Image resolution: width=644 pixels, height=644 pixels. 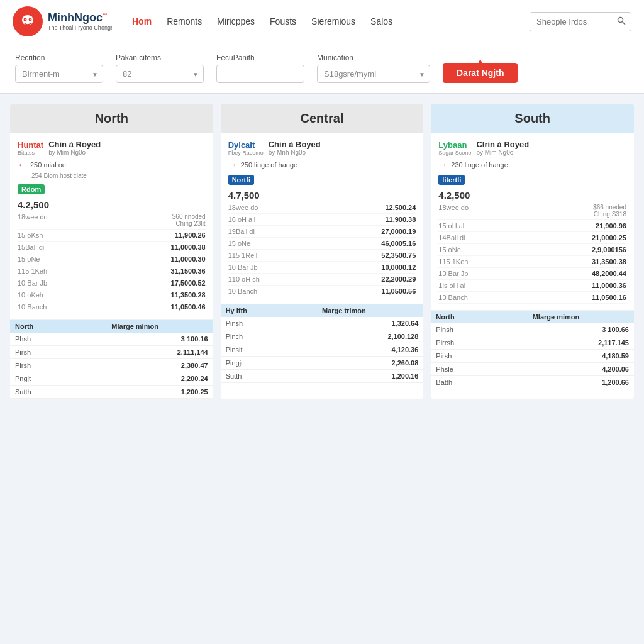 What do you see at coordinates (322, 376) in the screenshot?
I see `sub-data-row: Sutth 1,200.16` at bounding box center [322, 376].